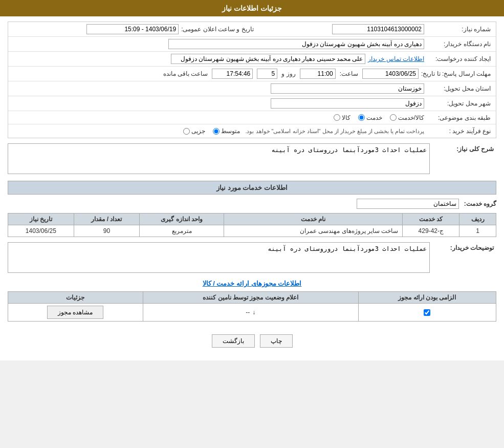 The image size is (504, 448). I want to click on city-value, so click(219, 103).